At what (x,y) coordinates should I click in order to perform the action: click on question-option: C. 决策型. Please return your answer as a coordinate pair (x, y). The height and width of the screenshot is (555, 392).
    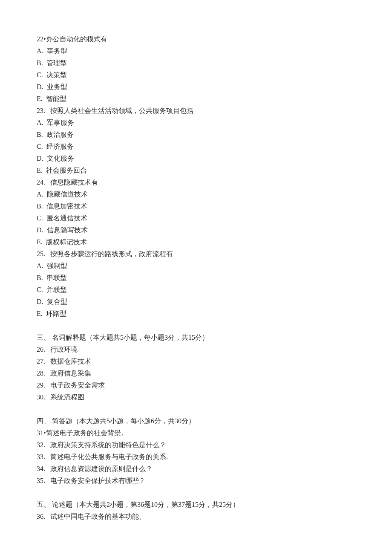
    Looking at the image, I should click on (196, 75).